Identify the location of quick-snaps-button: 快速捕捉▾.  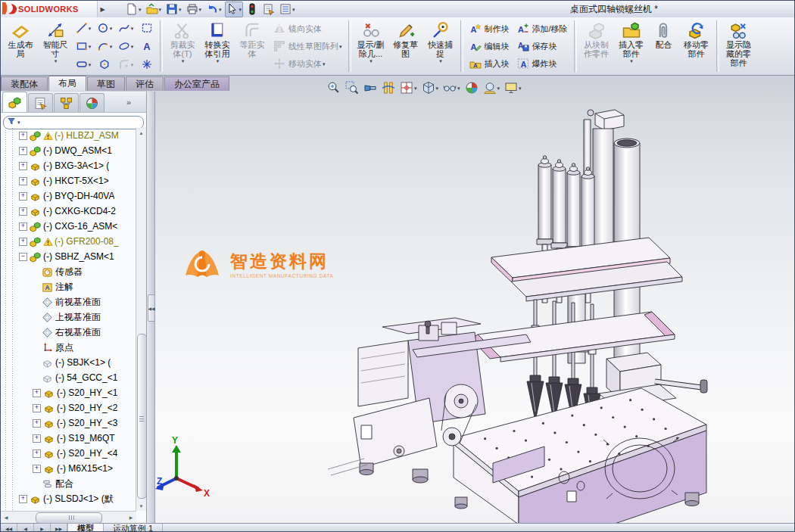
(441, 46).